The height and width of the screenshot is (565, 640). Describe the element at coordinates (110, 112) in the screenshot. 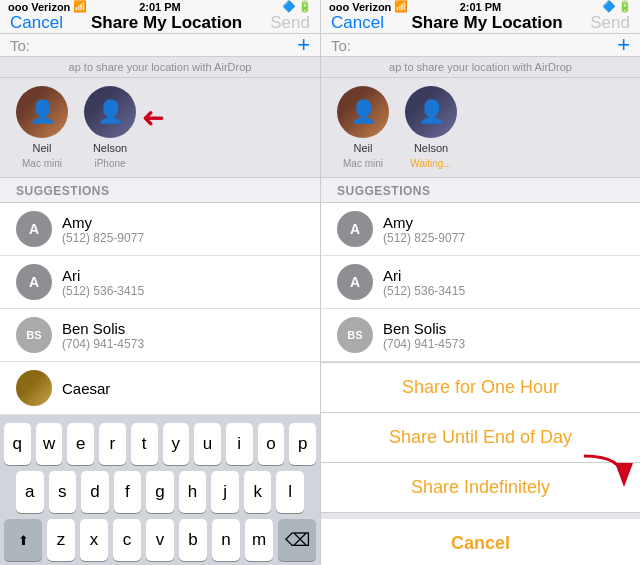

I see `avatar-face-nelson-left: 👤` at that location.